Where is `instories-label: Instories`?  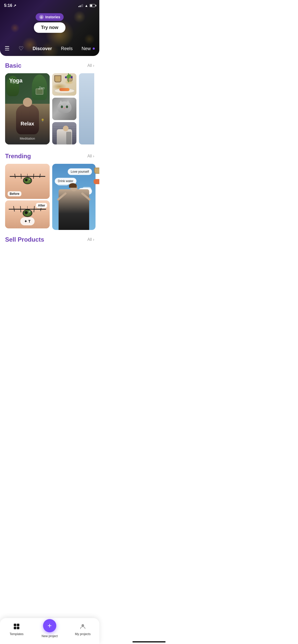
instories-label: Instories is located at coordinates (53, 17).